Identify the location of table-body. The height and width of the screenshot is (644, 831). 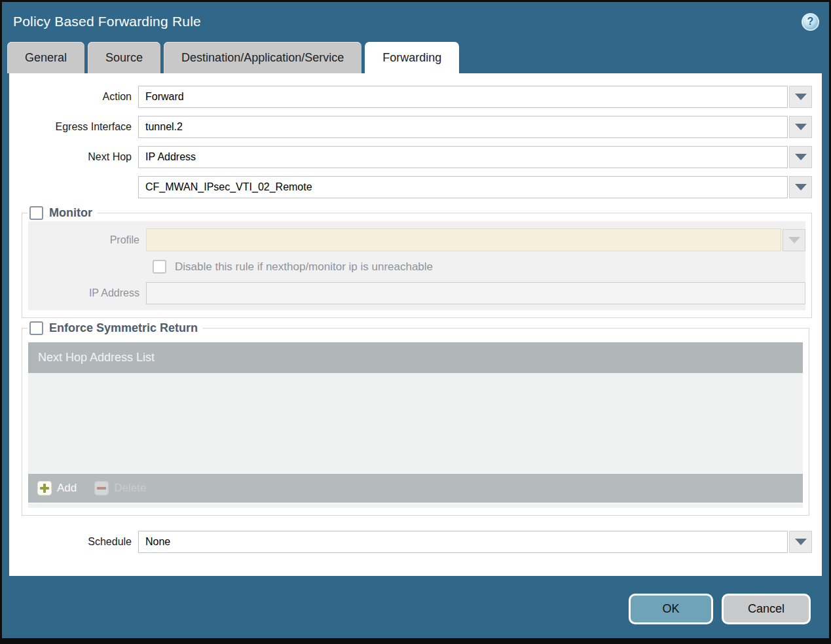
(415, 423).